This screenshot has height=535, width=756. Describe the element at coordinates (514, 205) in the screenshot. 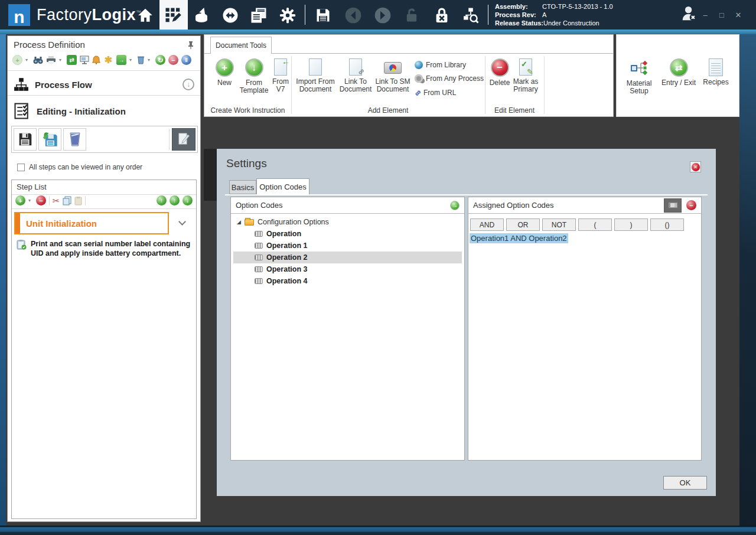

I see `assigned-option-codes-header: Assigned Option Codes` at that location.